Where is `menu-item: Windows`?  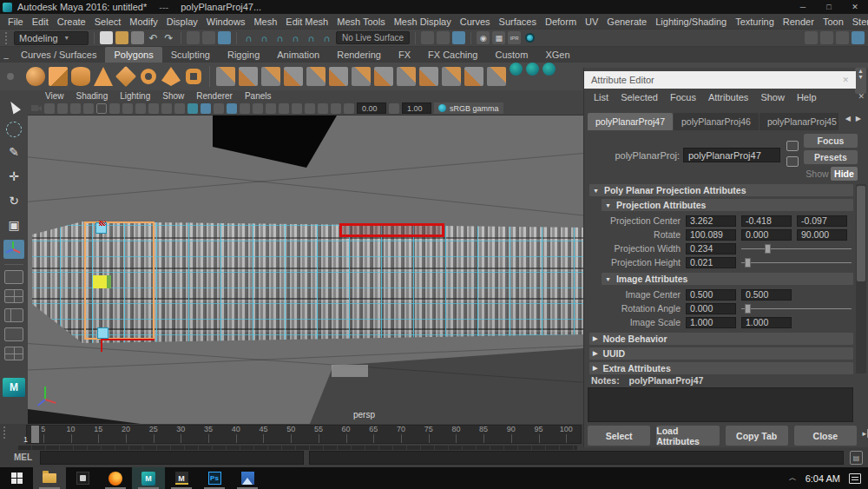
menu-item: Windows is located at coordinates (226, 22).